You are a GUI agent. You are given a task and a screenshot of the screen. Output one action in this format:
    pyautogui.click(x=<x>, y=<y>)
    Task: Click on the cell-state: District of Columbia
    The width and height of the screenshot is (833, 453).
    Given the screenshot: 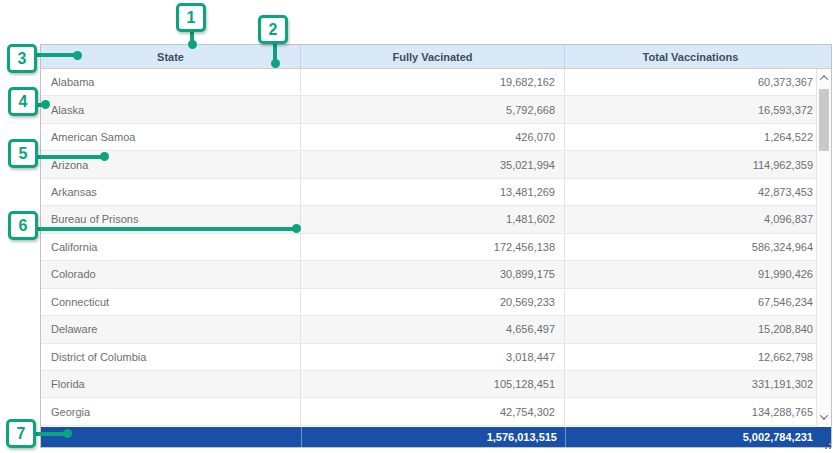 What is the action you would take?
    pyautogui.click(x=171, y=357)
    